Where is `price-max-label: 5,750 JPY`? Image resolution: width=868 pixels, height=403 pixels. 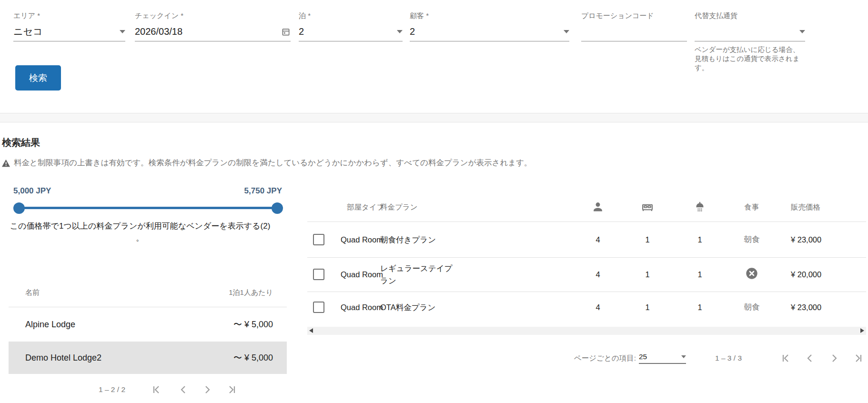
price-max-label: 5,750 JPY is located at coordinates (241, 191).